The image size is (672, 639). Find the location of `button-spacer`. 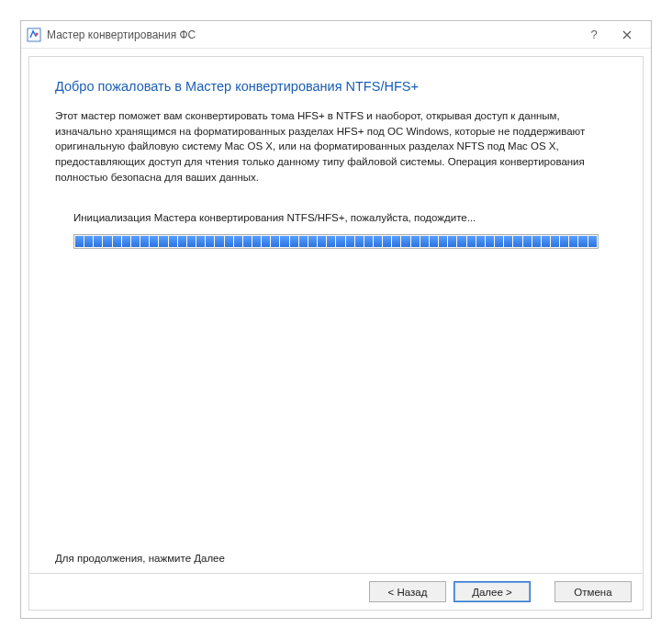

button-spacer is located at coordinates (543, 591).